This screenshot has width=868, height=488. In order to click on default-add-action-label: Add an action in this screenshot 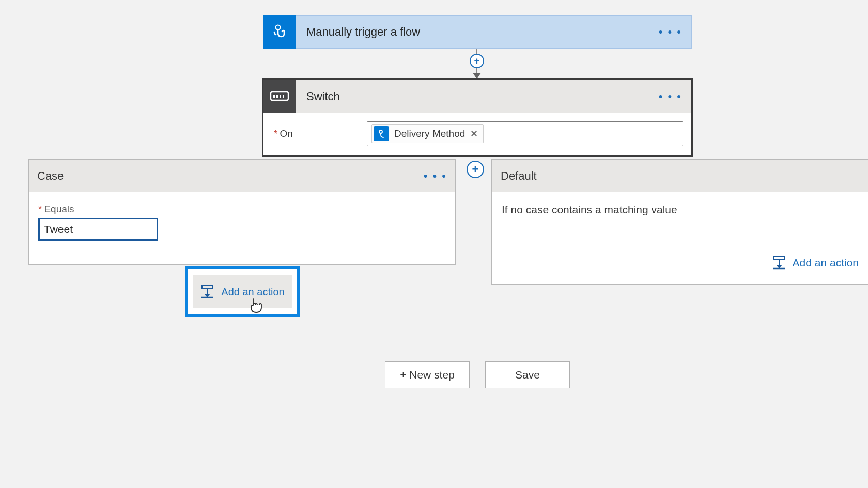, I will do `click(826, 263)`.